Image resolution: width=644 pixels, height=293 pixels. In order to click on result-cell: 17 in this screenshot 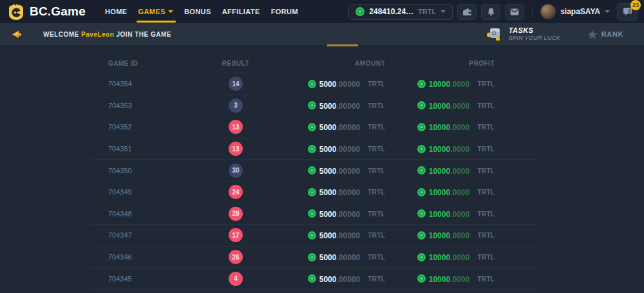, I will do `click(236, 235)`.